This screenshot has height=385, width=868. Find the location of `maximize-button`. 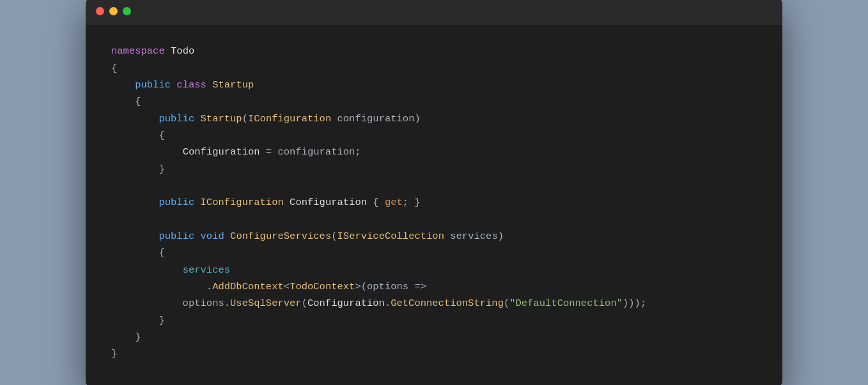

maximize-button is located at coordinates (127, 11).